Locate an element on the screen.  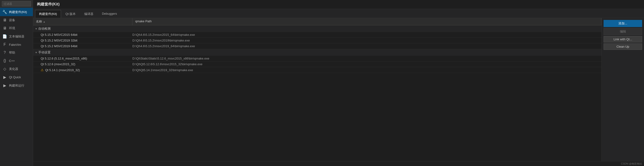
kit-path: D:\Qt\Qt5.12.6\5.12.6\msvc2015_32\bin\qm… is located at coordinates (366, 64).